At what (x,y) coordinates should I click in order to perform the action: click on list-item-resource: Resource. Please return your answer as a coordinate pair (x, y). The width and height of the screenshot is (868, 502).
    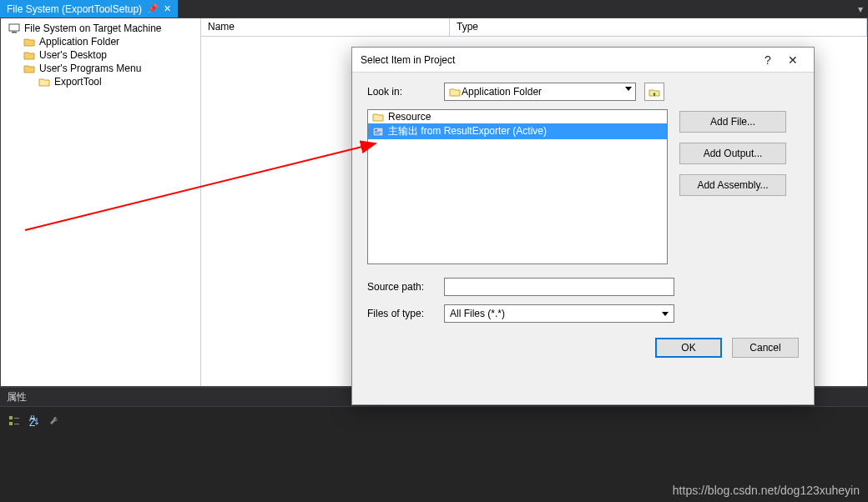
    Looking at the image, I should click on (517, 117).